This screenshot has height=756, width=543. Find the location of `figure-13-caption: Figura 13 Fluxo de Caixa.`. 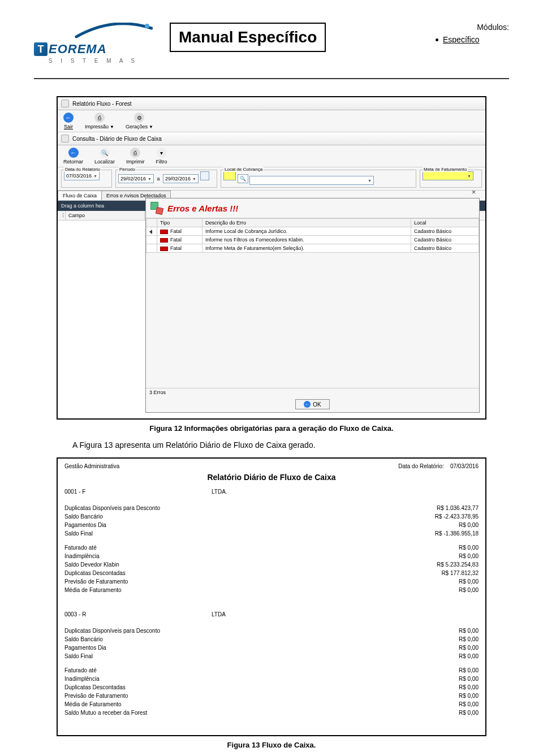

figure-13-caption: Figura 13 Fluxo de Caixa. is located at coordinates (272, 745).